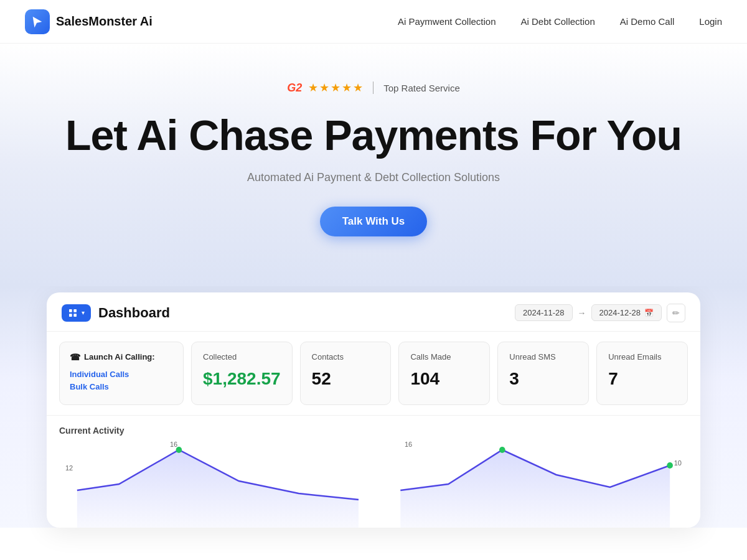 This screenshot has width=747, height=560. What do you see at coordinates (116, 313) in the screenshot?
I see `dashboard-title-group: ▾ Dashboard` at bounding box center [116, 313].